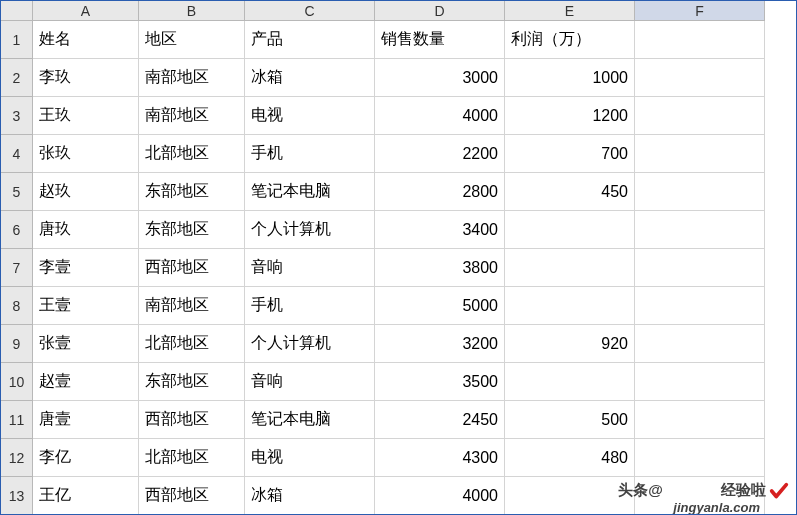  Describe the element at coordinates (86, 116) in the screenshot. I see `cell-a3: 王玖` at that location.